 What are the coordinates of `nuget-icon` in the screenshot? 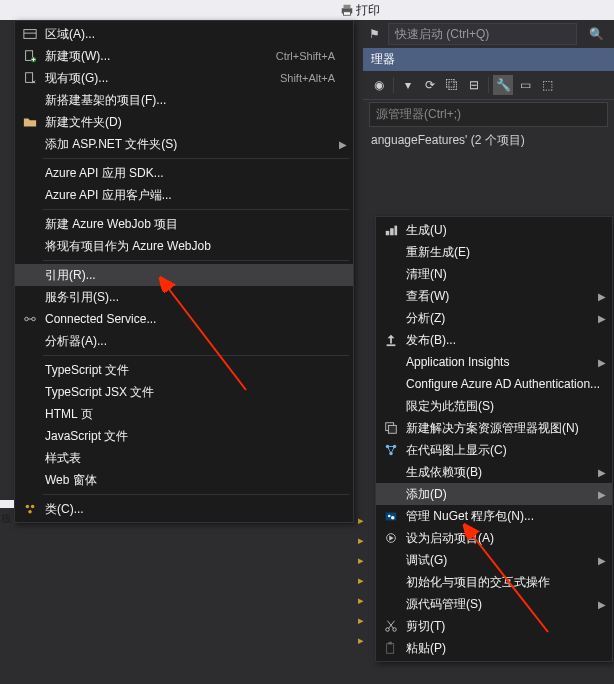 It's located at (391, 516).